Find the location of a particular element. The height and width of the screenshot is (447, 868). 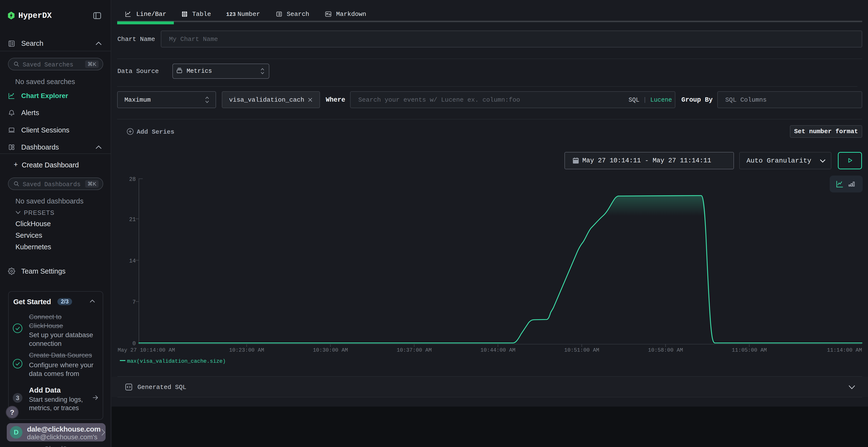

svg-text: 10:58:00 AM is located at coordinates (665, 350).